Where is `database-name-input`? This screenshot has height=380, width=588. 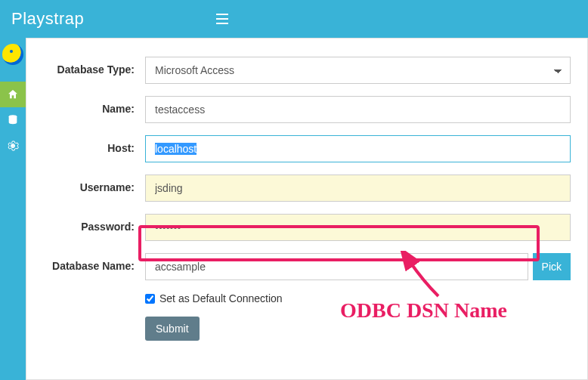 database-name-input is located at coordinates (337, 267).